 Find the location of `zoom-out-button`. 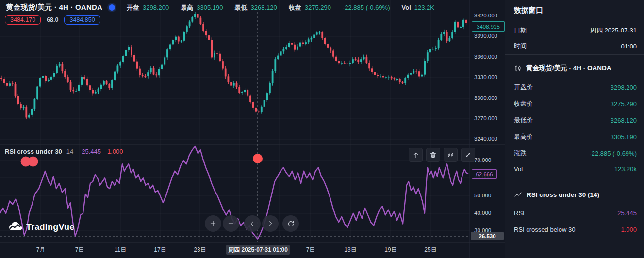

zoom-out-button is located at coordinates (231, 224).